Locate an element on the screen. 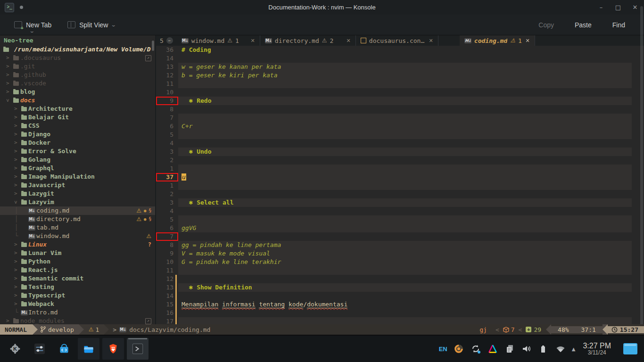 The width and height of the screenshot is (644, 362). cloud-app-icon is located at coordinates (459, 349).